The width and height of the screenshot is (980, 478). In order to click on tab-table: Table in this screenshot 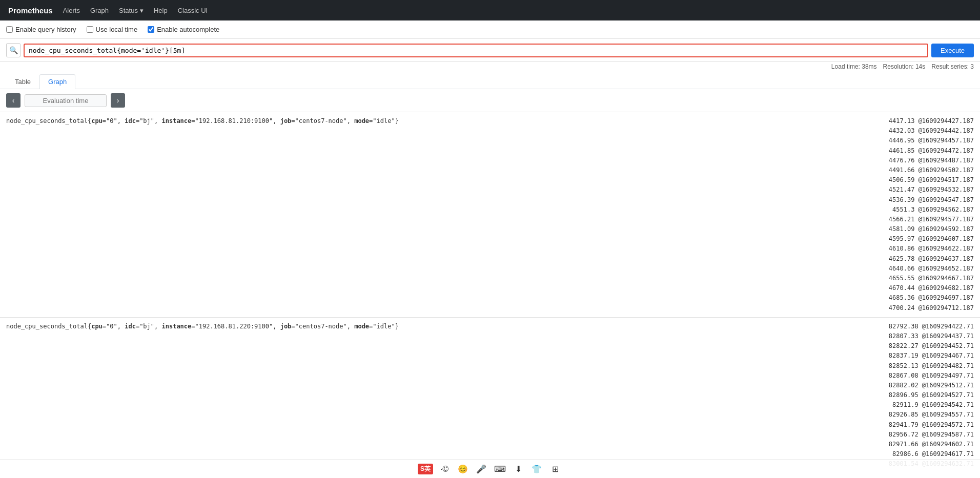, I will do `click(23, 81)`.